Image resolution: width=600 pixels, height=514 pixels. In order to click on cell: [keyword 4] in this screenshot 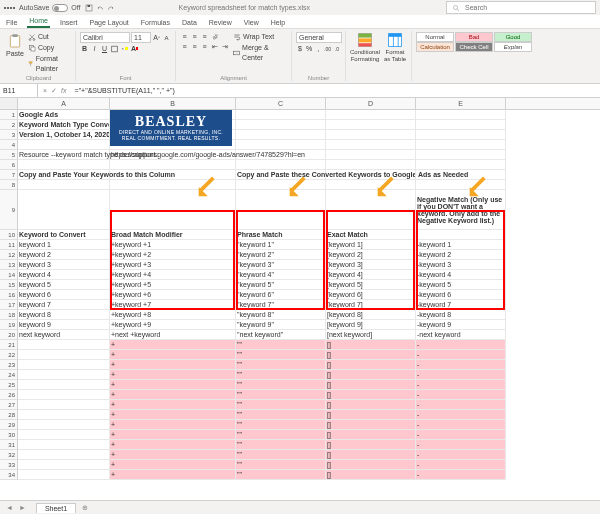, I will do `click(371, 275)`.